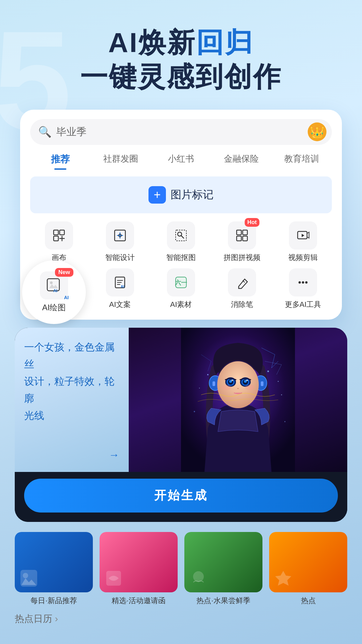 Image resolution: width=362 pixels, height=644 pixels. Describe the element at coordinates (181, 161) in the screenshot. I see `tabs-row: 推荐 社群发圈 小红书 金融保险 教育培训` at that location.